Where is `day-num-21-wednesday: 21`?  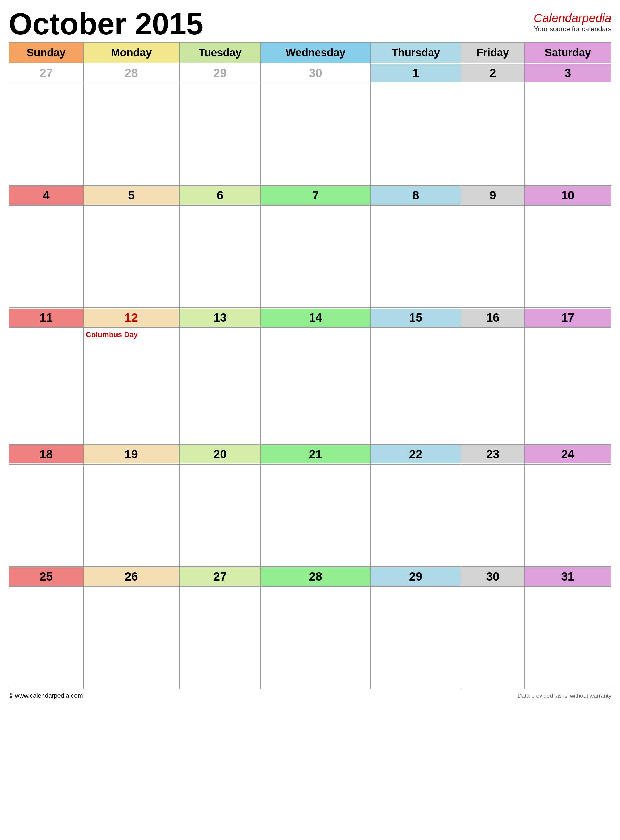 day-num-21-wednesday: 21 is located at coordinates (315, 454).